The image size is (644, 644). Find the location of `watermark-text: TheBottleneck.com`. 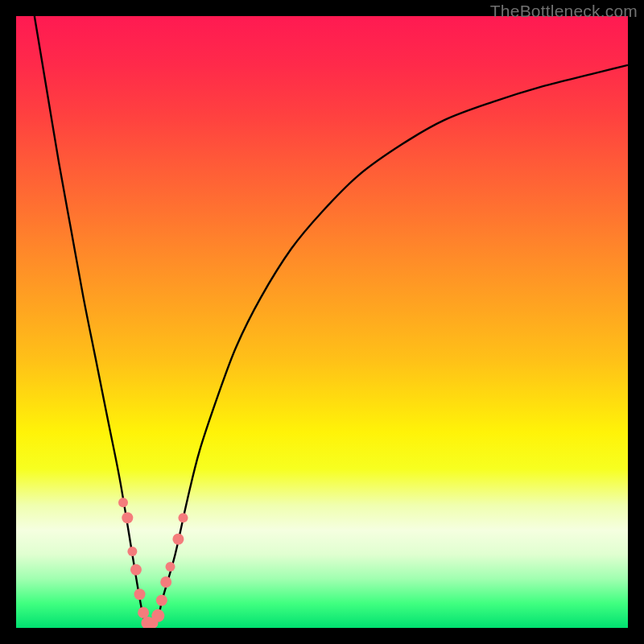

watermark-text: TheBottleneck.com is located at coordinates (564, 11).